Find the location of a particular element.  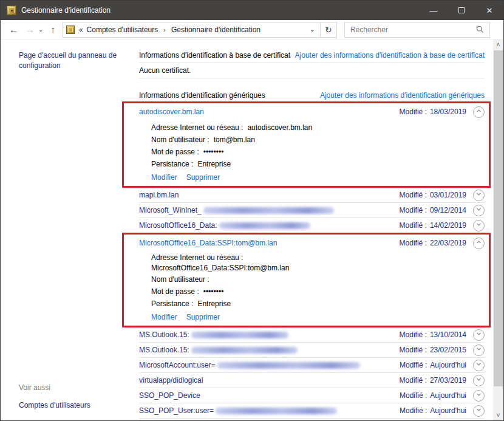

credential-actions: ModifierSupprimer is located at coordinates (318, 317).